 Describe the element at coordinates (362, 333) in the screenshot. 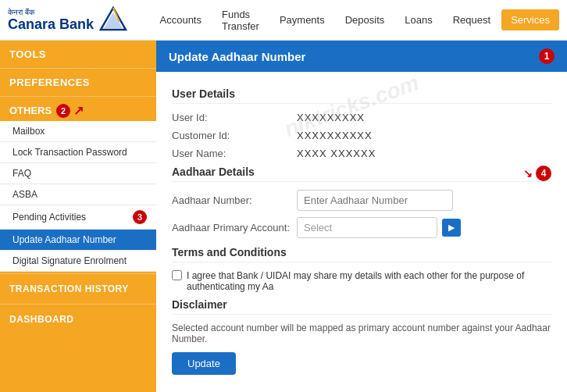

I see `disclaimer-text: Selected account number will be mapped a…` at that location.